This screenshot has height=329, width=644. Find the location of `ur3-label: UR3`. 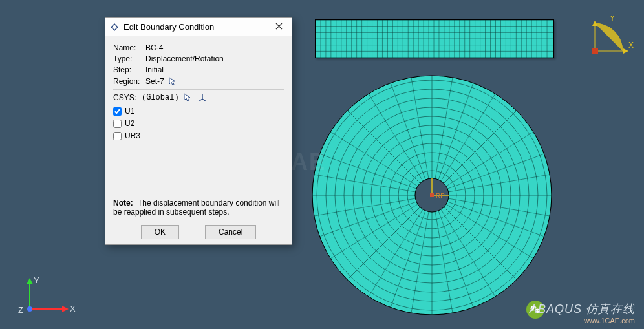

ur3-label: UR3 is located at coordinates (133, 136).